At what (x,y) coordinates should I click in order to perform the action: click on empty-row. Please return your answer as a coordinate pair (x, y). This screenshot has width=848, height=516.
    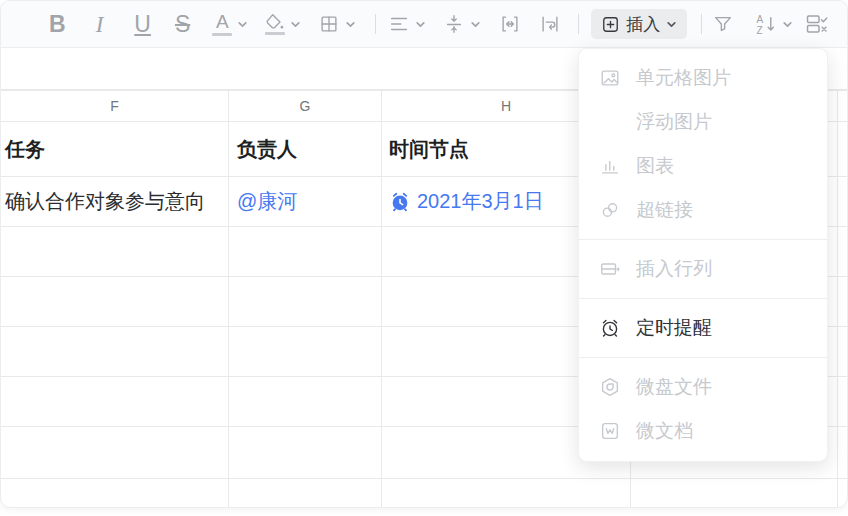
    Looking at the image, I should click on (424, 494).